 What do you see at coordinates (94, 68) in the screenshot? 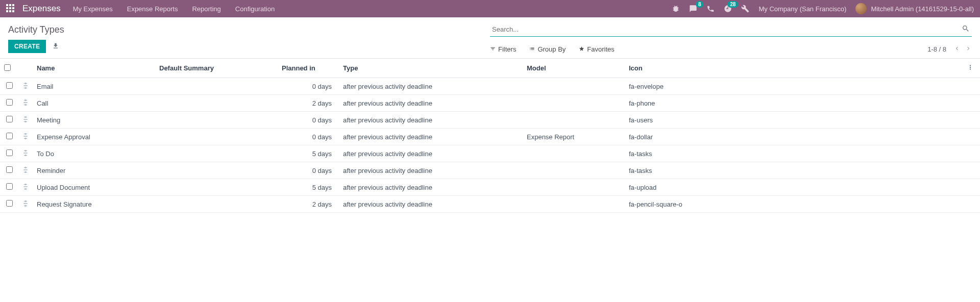
I see `col-name: Name` at bounding box center [94, 68].